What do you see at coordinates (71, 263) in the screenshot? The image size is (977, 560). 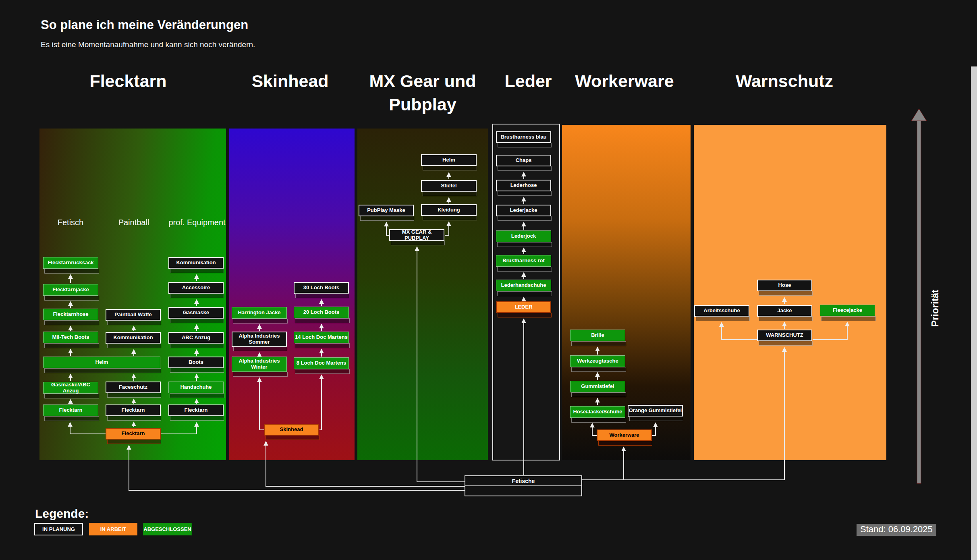 I see `node-label: Flecktarnrucksack` at bounding box center [71, 263].